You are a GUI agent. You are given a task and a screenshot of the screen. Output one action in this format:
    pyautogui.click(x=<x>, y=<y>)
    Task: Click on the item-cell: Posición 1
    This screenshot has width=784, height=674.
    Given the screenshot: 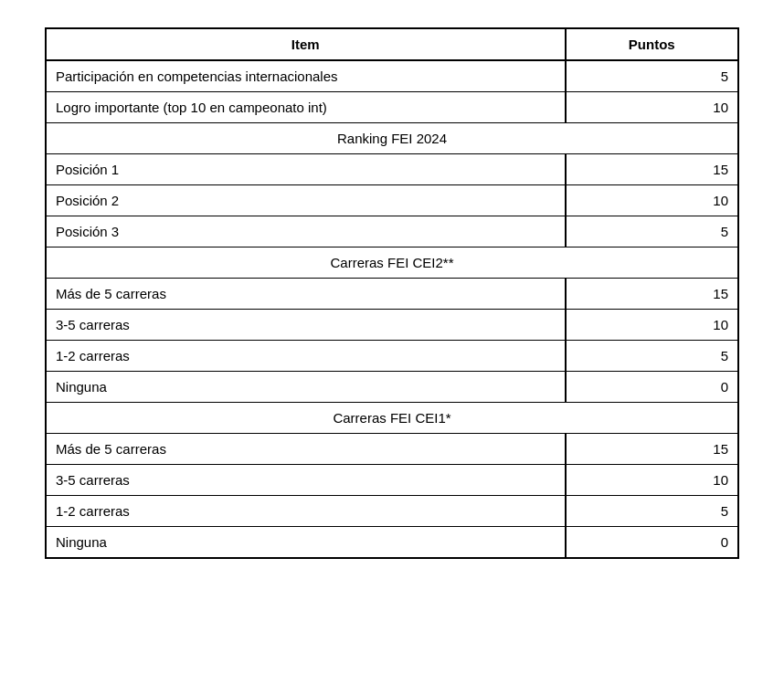 What is the action you would take?
    pyautogui.click(x=305, y=170)
    